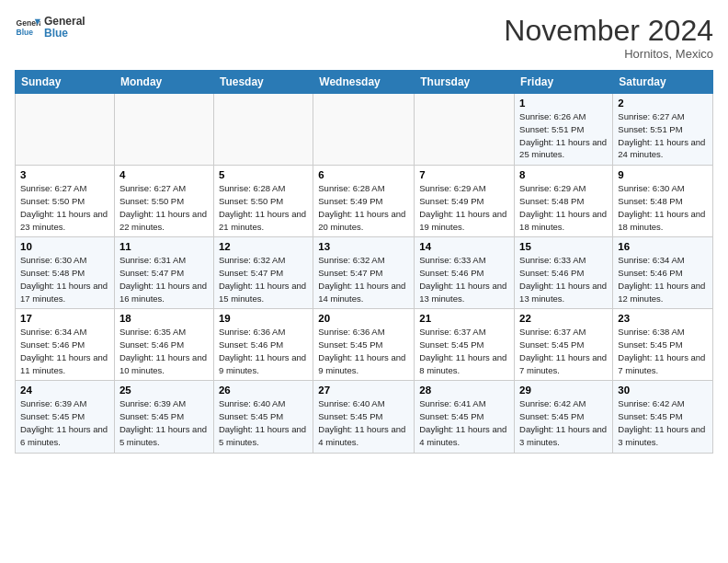  What do you see at coordinates (663, 351) in the screenshot?
I see `day-info: Sunrise: 6:38 AMSunset: 5:45 PMDaylight:…` at bounding box center [663, 351].